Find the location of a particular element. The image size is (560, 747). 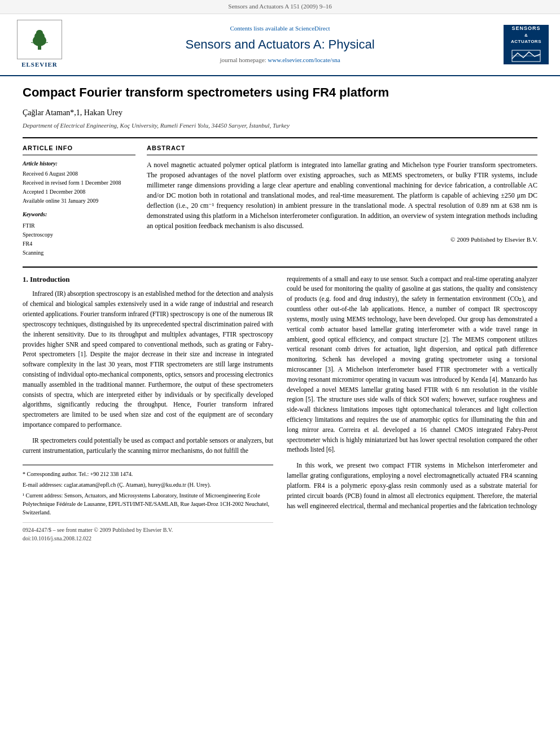

elsevier-wordmark: ELSEVIER is located at coordinates (40, 65).